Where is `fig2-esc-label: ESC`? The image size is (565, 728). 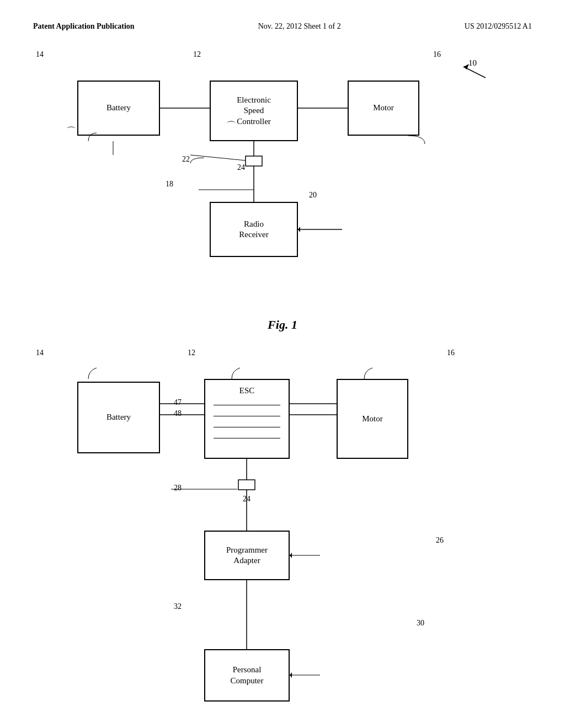 fig2-esc-label: ESC is located at coordinates (247, 391).